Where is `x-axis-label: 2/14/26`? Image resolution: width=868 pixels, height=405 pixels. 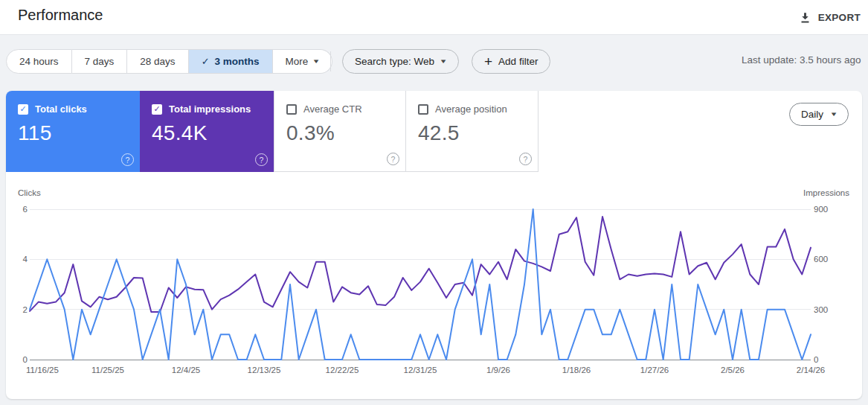
x-axis-label: 2/14/26 is located at coordinates (811, 370).